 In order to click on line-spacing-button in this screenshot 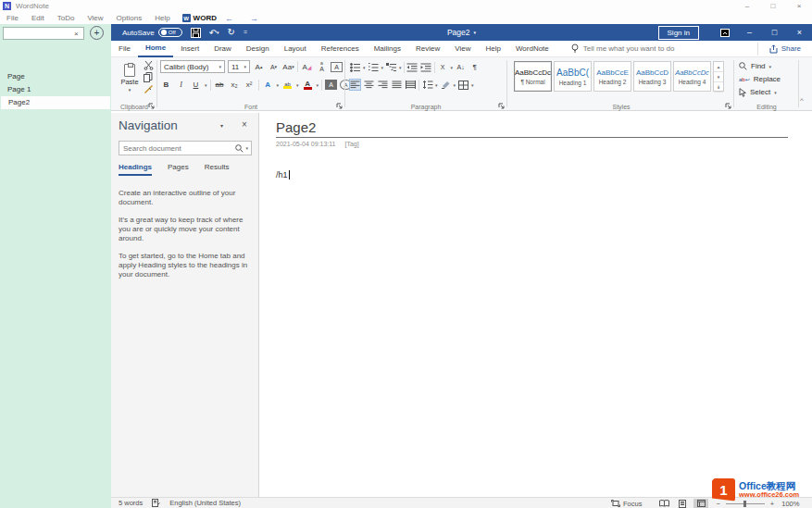, I will do `click(428, 85)`.